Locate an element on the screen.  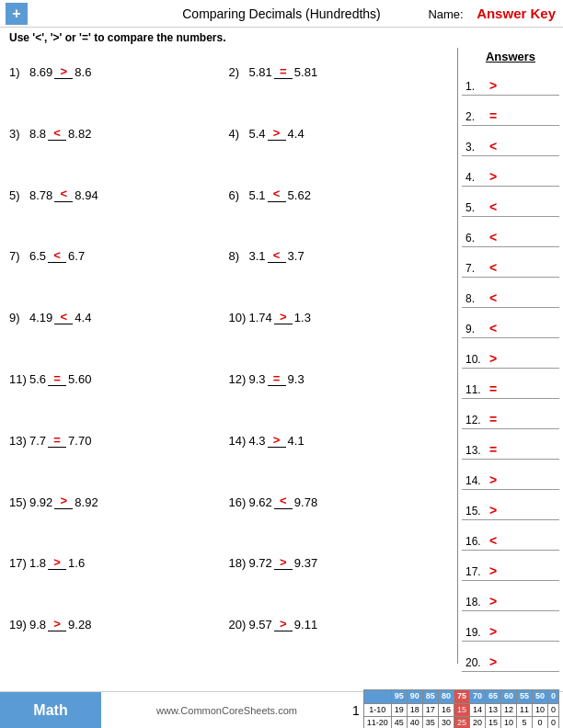
right-value: 9.37 is located at coordinates (305, 563).